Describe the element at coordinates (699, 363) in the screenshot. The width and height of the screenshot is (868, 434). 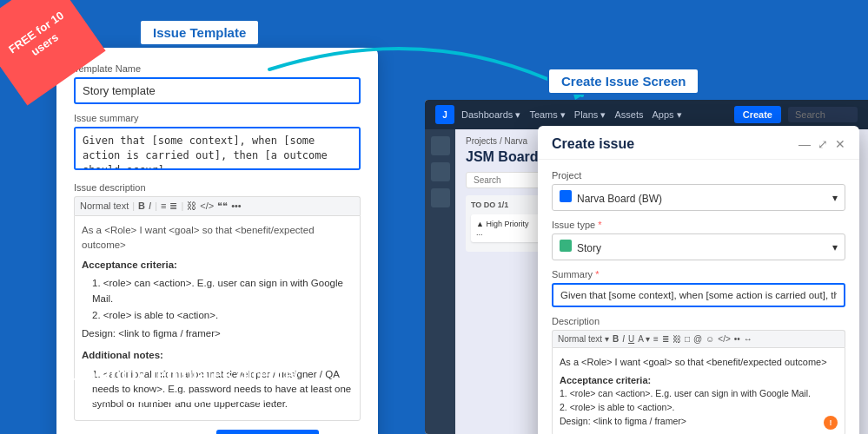
I see `dialog-role-line: As a <Role> I want <goal> so that <benef…` at that location.